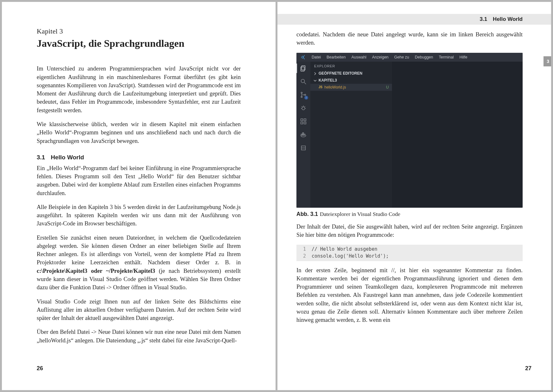 This screenshot has width=553, height=392. I want to click on extensions-icon, so click(303, 121).